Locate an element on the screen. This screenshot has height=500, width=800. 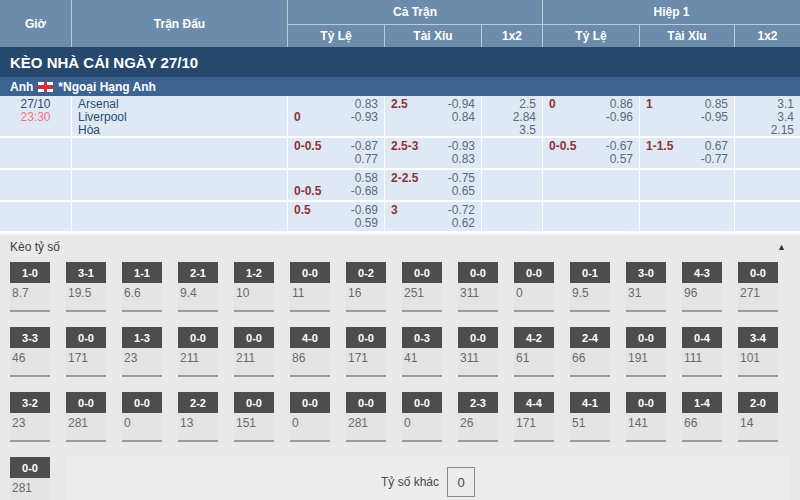
score-label: 3-0 is located at coordinates (646, 272).